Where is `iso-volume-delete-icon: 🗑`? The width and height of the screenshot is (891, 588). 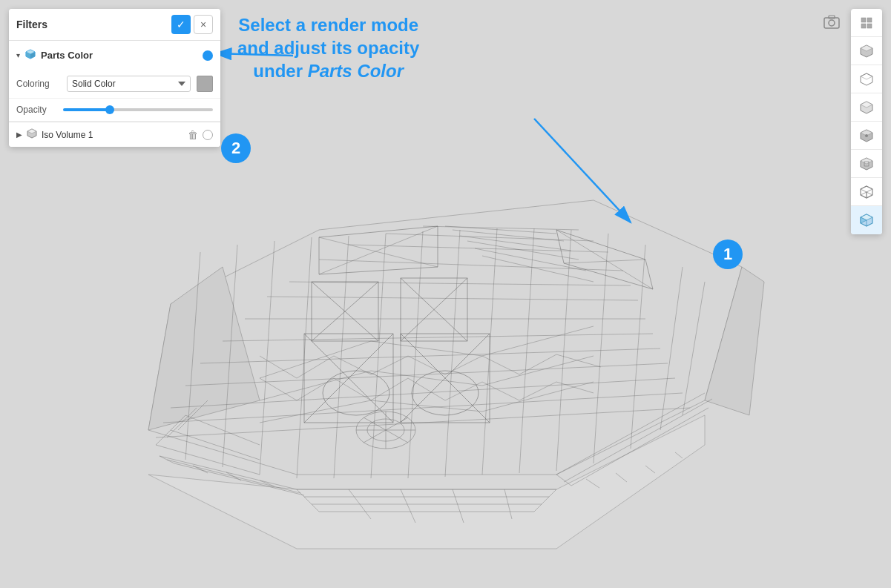
iso-volume-delete-icon: 🗑 is located at coordinates (193, 135).